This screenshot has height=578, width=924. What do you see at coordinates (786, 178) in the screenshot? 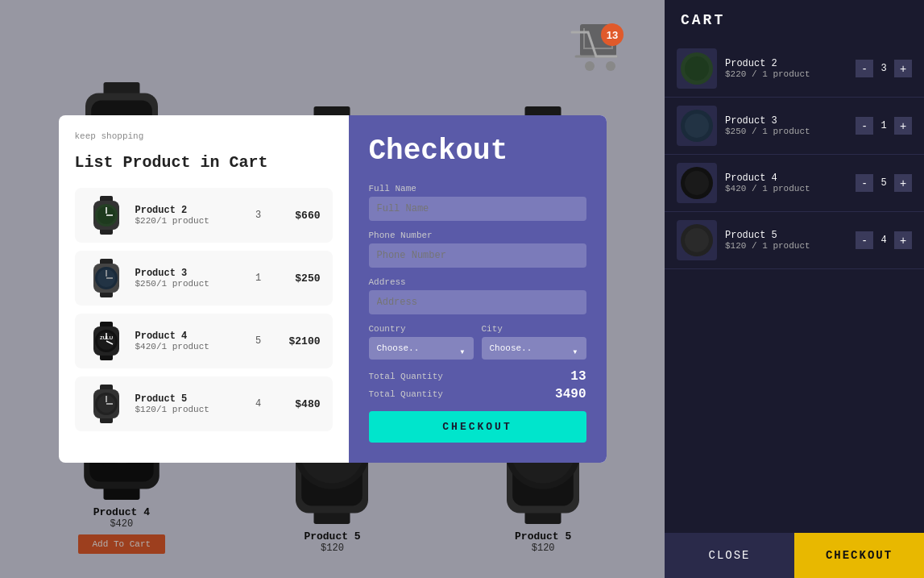
I see `sidebar-item-name-2: Product 4` at bounding box center [786, 178].